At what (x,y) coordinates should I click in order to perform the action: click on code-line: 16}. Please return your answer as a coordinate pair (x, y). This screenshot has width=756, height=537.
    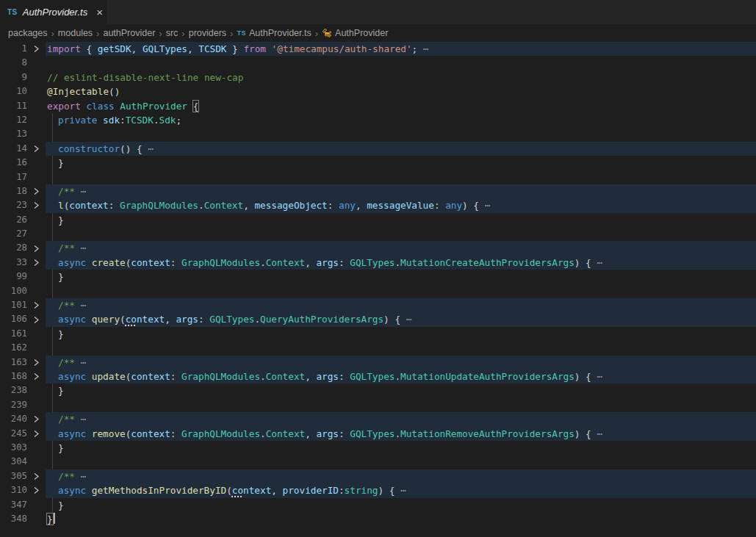
    Looking at the image, I should click on (378, 163).